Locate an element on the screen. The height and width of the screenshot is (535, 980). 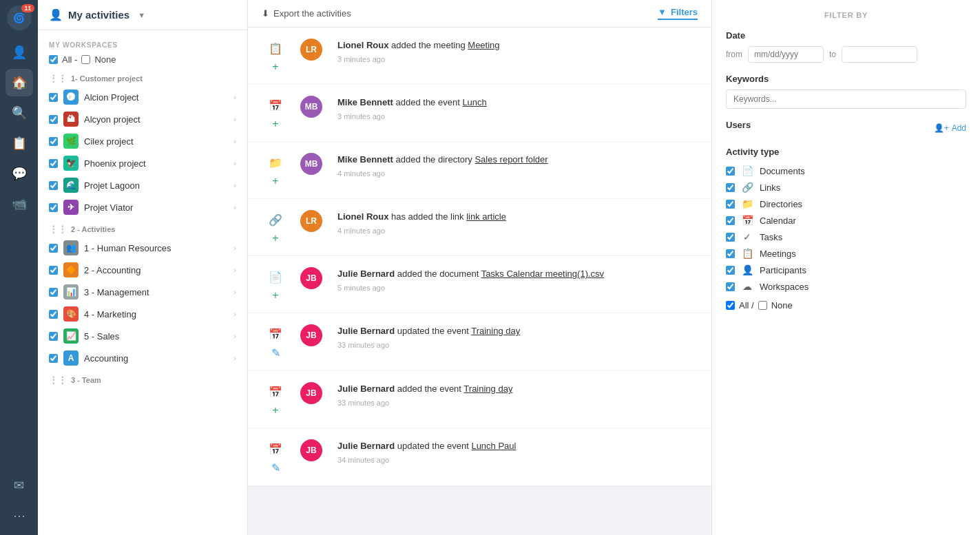
directories-checkbox is located at coordinates (730, 204).